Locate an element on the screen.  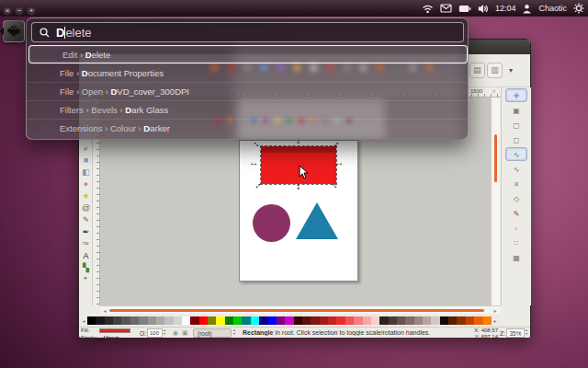
star-tool: ★ is located at coordinates (86, 197).